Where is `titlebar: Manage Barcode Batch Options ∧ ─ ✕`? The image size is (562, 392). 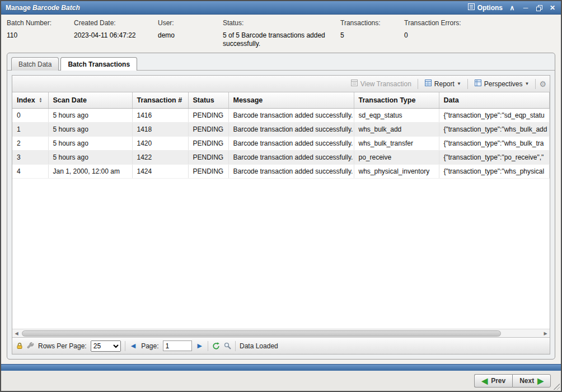
titlebar: Manage Barcode Batch Options ∧ ─ ✕ is located at coordinates (281, 8).